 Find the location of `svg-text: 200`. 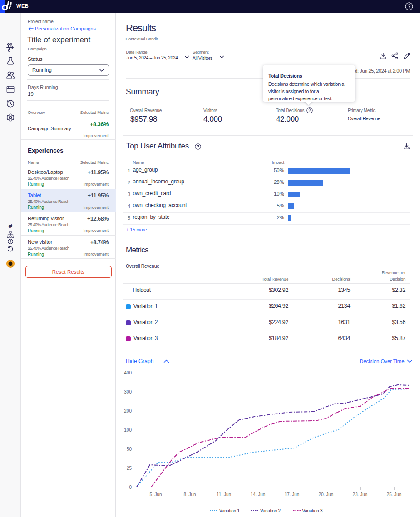

svg-text: 200 is located at coordinates (128, 411).